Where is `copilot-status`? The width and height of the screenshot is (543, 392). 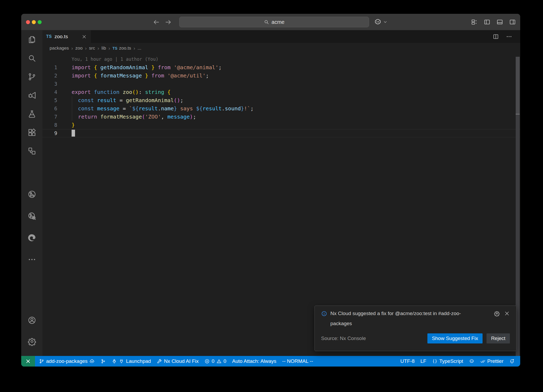
copilot-status is located at coordinates (472, 361).